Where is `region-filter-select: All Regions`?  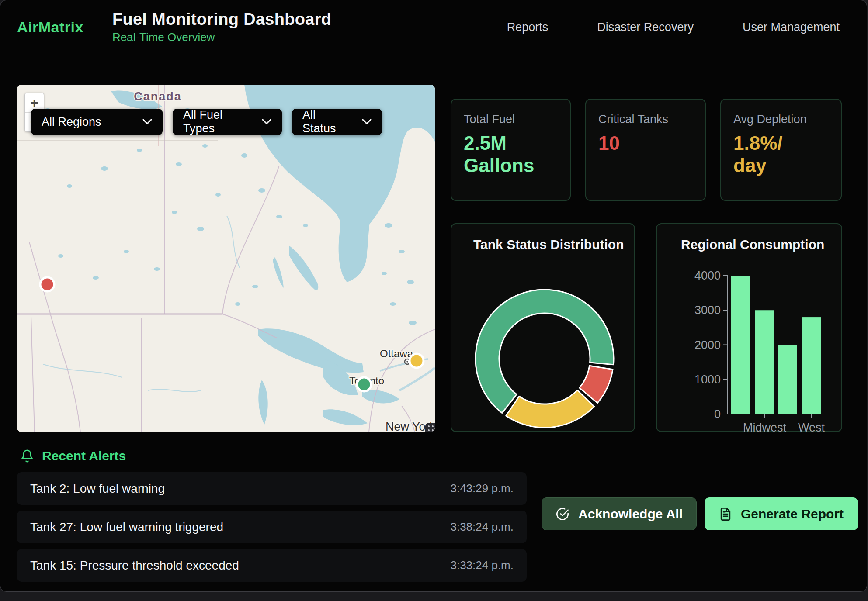
region-filter-select: All Regions is located at coordinates (97, 122).